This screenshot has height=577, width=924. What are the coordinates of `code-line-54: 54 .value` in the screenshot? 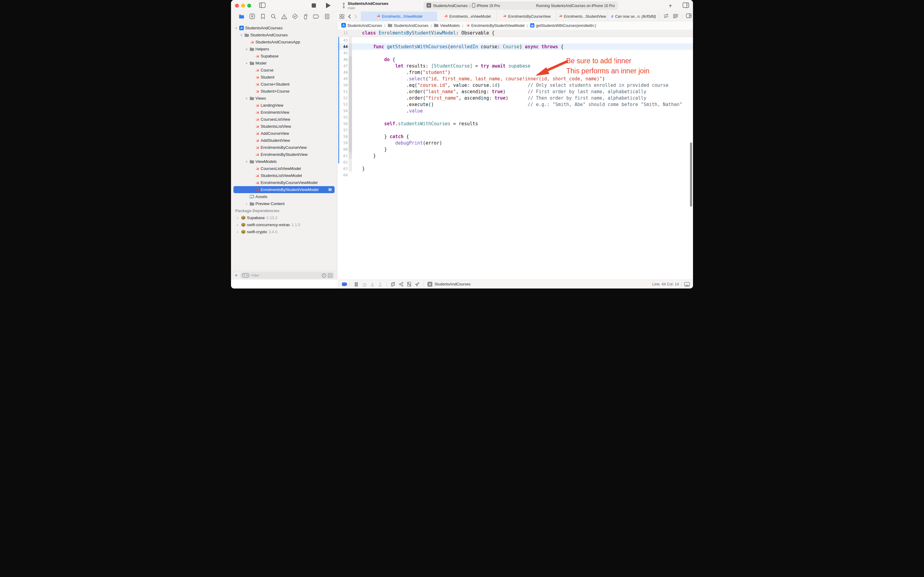 It's located at (515, 111).